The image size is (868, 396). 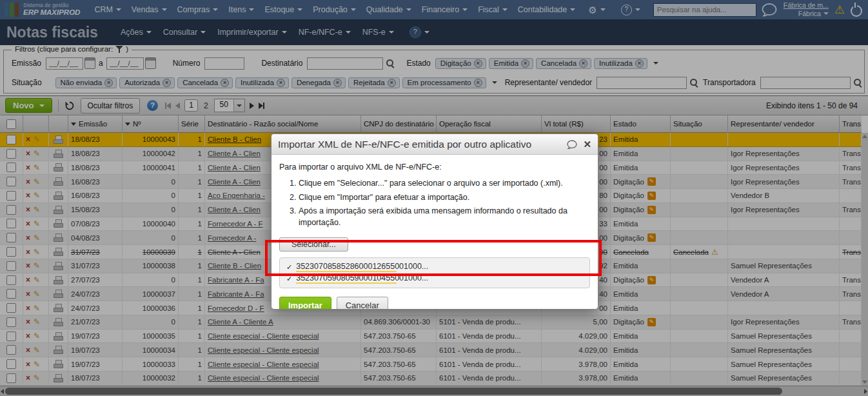 I want to click on dialog-step: Após a importação será exibida uma mensa…, so click(x=444, y=217).